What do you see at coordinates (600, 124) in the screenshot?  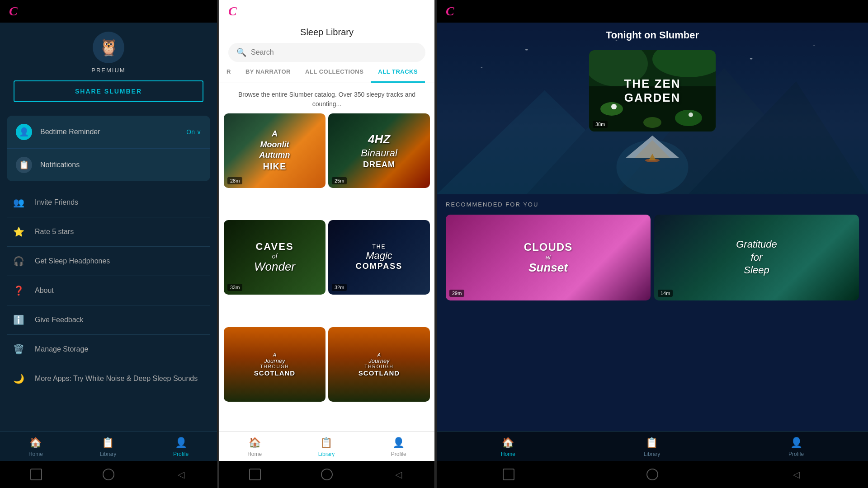 I see `featured-duration: 38m` at bounding box center [600, 124].